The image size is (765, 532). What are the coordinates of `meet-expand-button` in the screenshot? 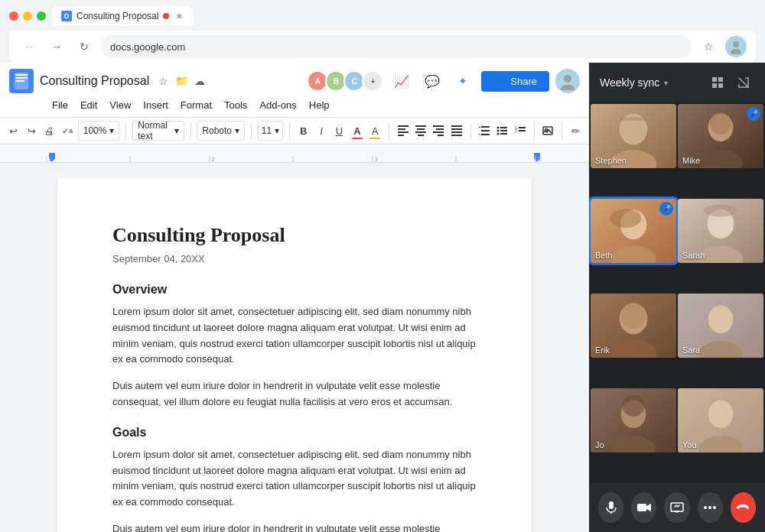 It's located at (744, 83).